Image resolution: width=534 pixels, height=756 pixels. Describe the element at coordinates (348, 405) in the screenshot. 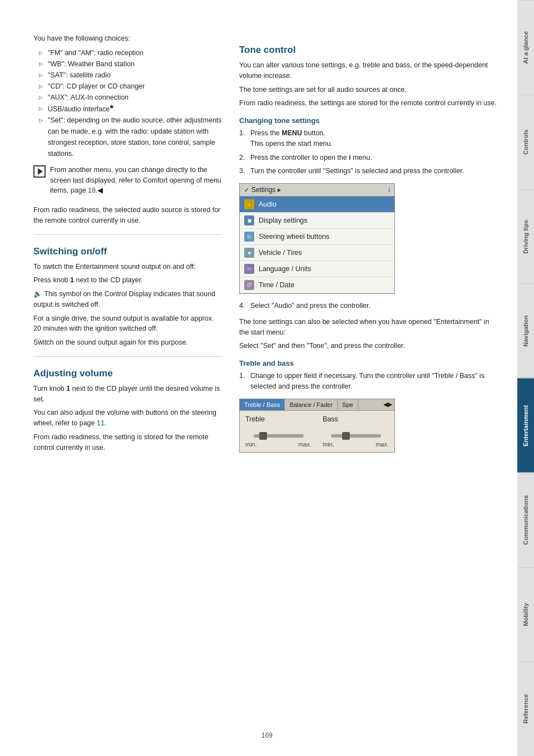

I see `tb-tab-spe: Spe` at that location.